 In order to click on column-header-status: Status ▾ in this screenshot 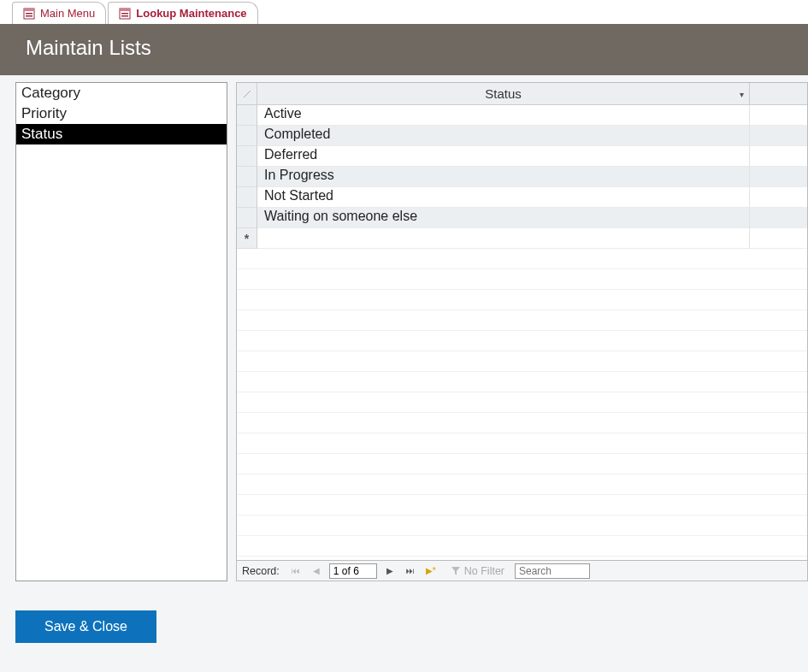, I will do `click(504, 94)`.